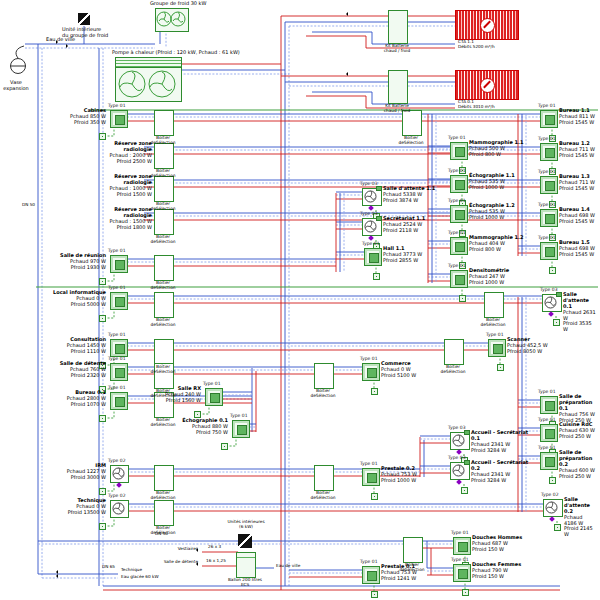 This screenshot has width=600, height=600. Describe the element at coordinates (117, 460) in the screenshot. I see `unit-type-label: Type 02` at that location.